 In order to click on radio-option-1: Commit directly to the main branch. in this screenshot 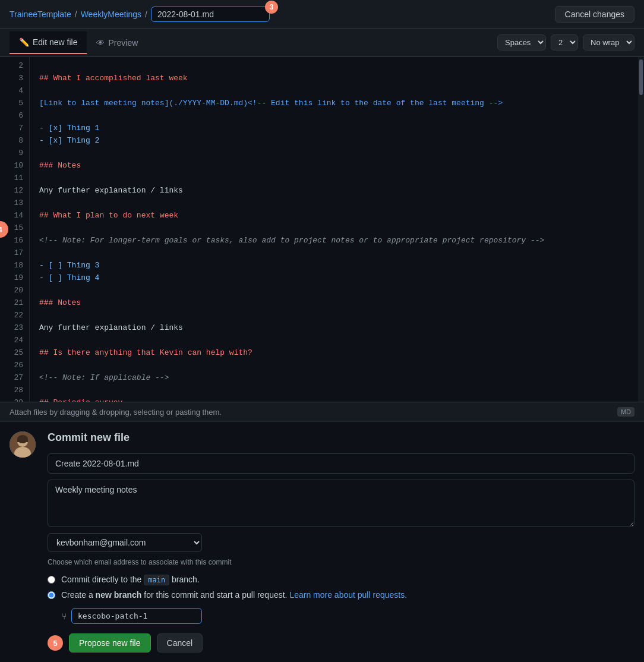, I will do `click(341, 579)`.